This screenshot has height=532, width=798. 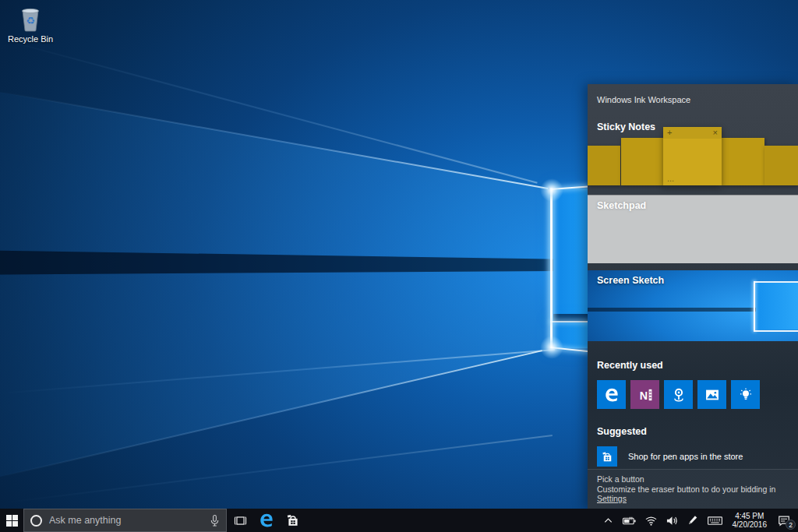 What do you see at coordinates (651, 520) in the screenshot?
I see `wifi-icon` at bounding box center [651, 520].